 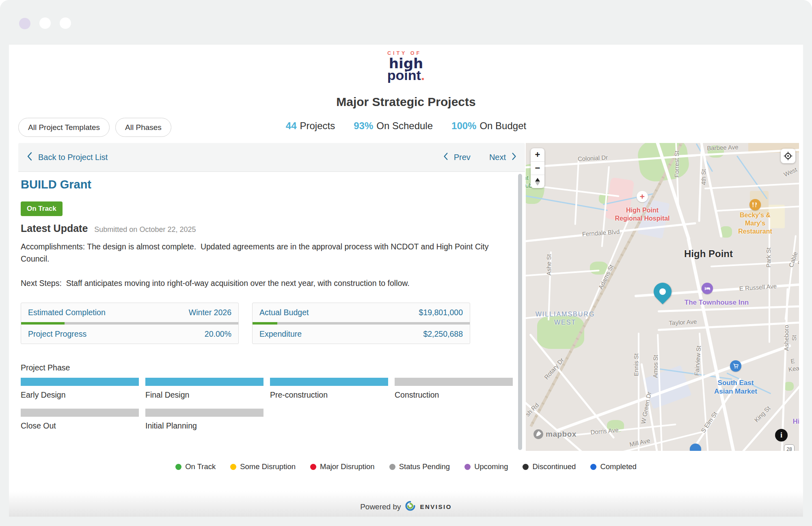 I want to click on map-label: Forrest St, so click(x=677, y=164).